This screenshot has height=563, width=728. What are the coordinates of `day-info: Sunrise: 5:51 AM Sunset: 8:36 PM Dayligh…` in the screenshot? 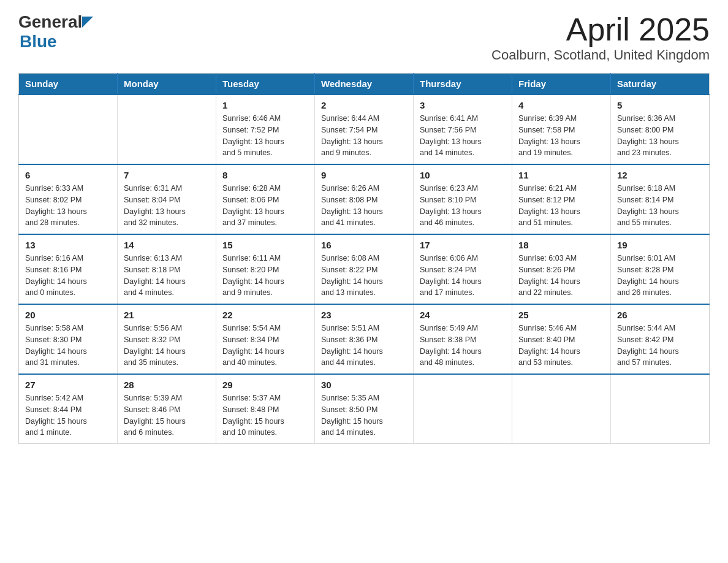 It's located at (364, 346).